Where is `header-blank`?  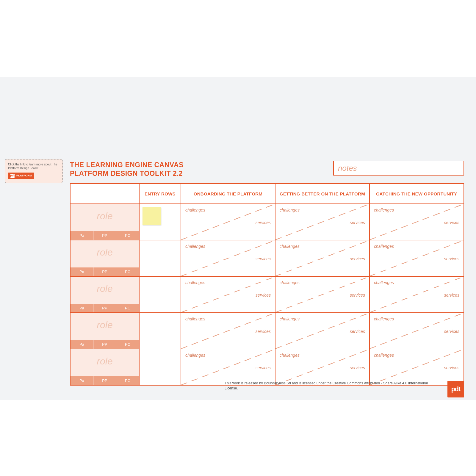 header-blank is located at coordinates (105, 194).